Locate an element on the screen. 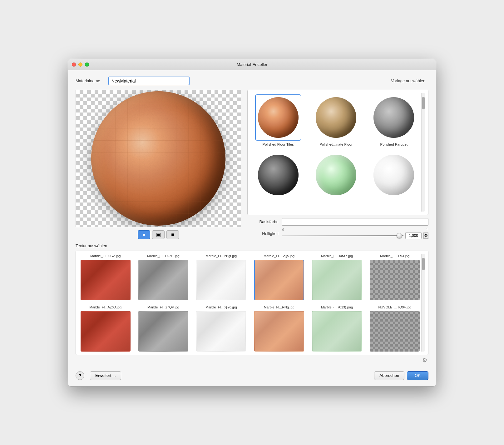 This screenshot has height=445, width=504. abbrechen-button: Abbrechen is located at coordinates (389, 376).